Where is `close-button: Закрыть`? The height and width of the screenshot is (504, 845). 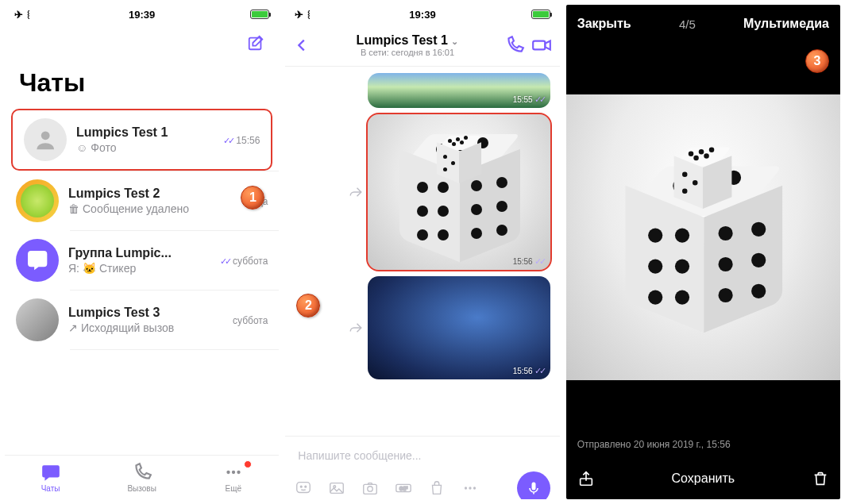 close-button: Закрыть is located at coordinates (604, 24).